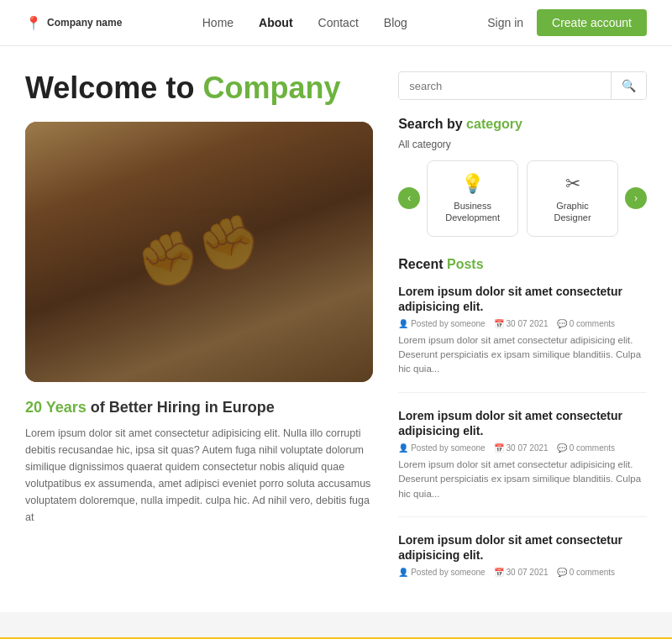 The image size is (672, 639). Describe the element at coordinates (522, 448) in the screenshot. I see `post-meta-2: 👤 Posted by someone 📅 30 07 2021 💬 0 com…` at that location.